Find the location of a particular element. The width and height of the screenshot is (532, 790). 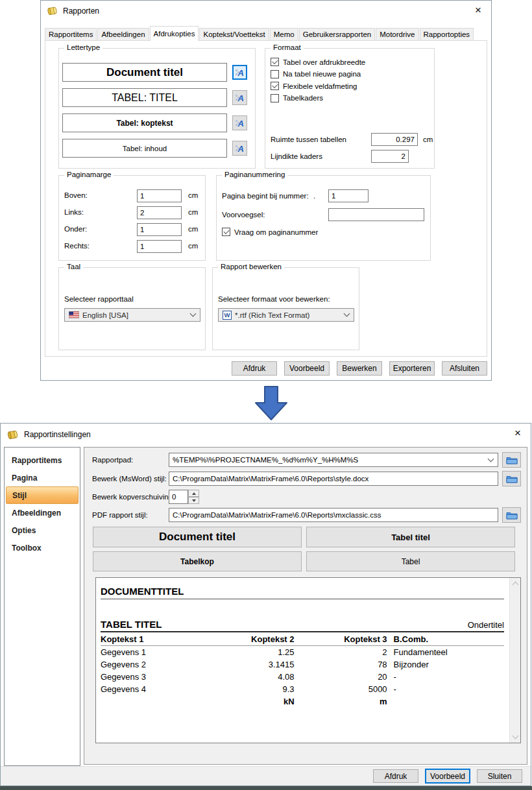

pdf-input: C:\ProgramData\Matrix\MatrixFrame\6.0\Re… is located at coordinates (333, 515).